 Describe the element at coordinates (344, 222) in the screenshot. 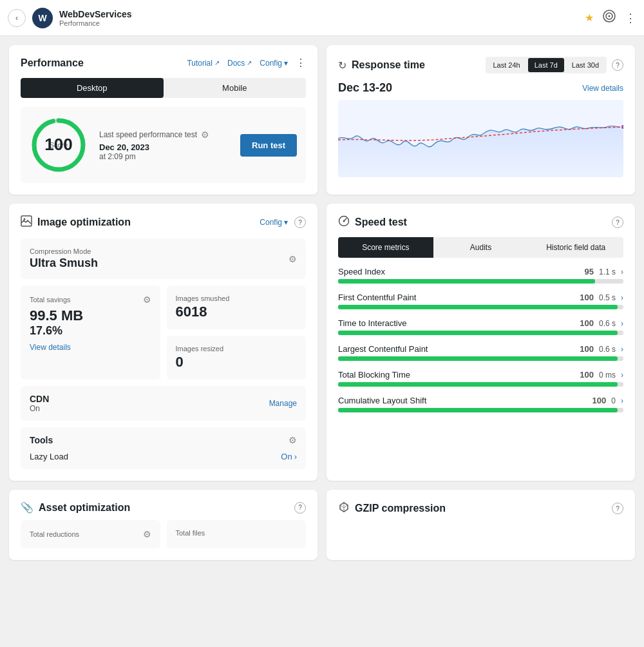

I see `speedometer-icon` at that location.